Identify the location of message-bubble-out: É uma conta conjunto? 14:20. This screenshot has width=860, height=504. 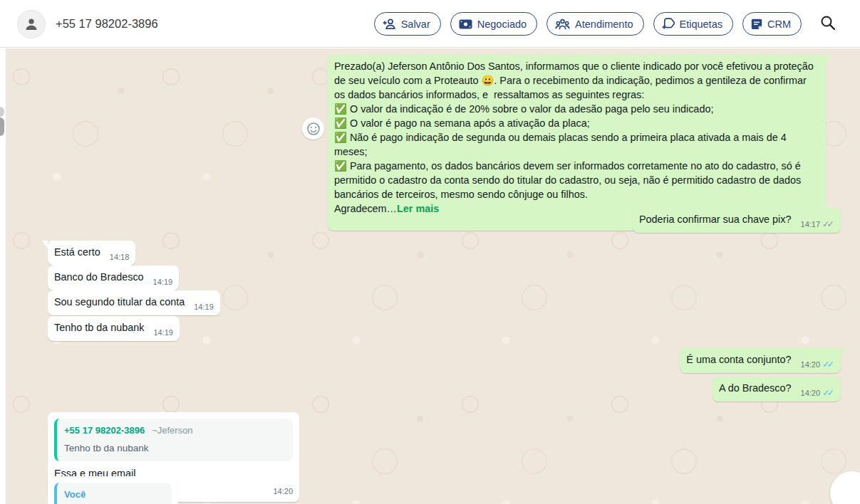
(760, 360).